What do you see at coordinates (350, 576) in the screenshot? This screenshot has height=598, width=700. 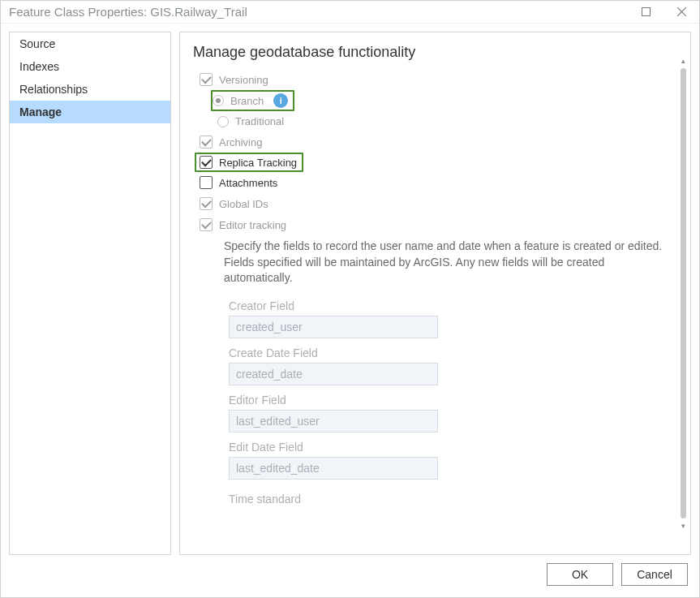 I see `footer: OK Cancel` at bounding box center [350, 576].